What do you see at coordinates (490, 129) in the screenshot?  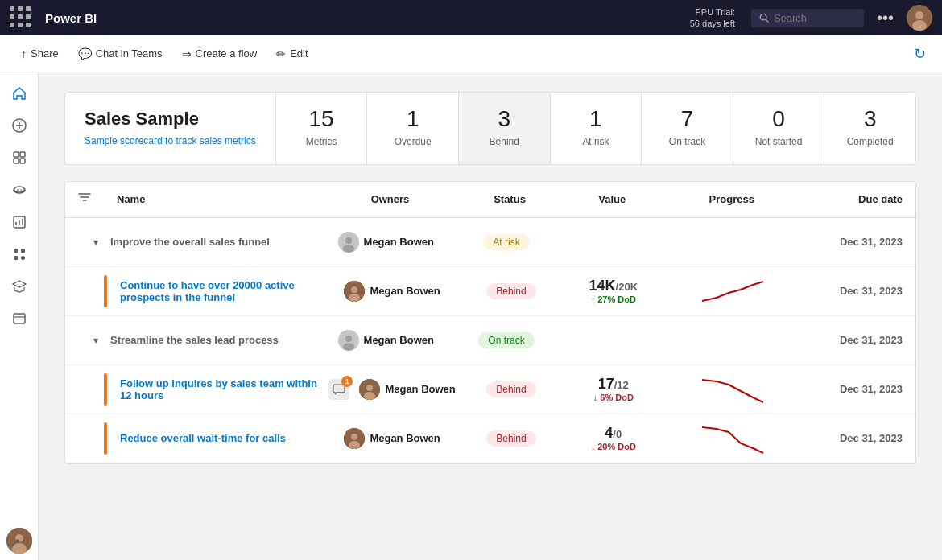 I see `scorecard-header: Sales Sample Sample scorecard to track s…` at bounding box center [490, 129].